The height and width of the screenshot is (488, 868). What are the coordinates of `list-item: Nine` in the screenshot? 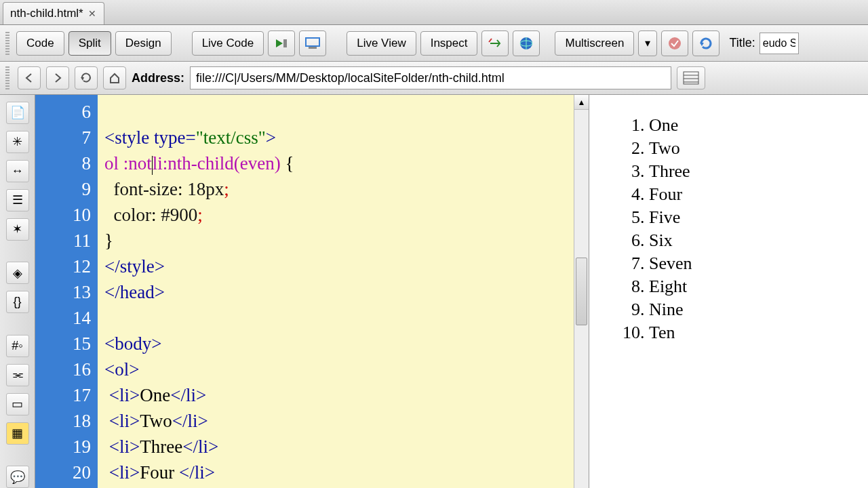 It's located at (749, 310).